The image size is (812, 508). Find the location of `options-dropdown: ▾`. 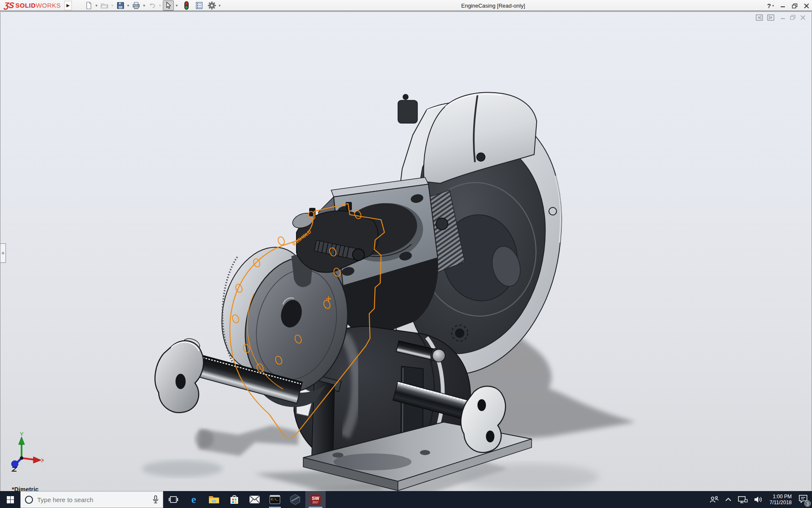

options-dropdown: ▾ is located at coordinates (220, 6).